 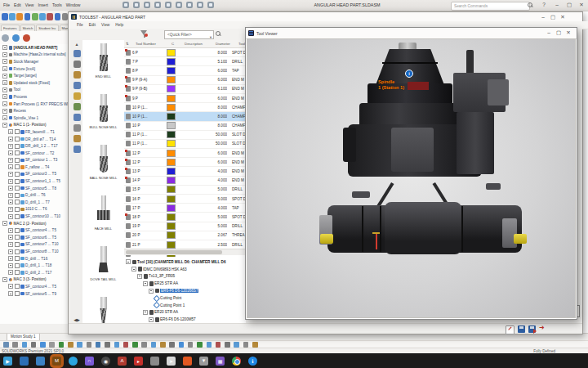 What do you see at coordinates (225, 44) in the screenshot?
I see `column-header: Diameter` at bounding box center [225, 44].